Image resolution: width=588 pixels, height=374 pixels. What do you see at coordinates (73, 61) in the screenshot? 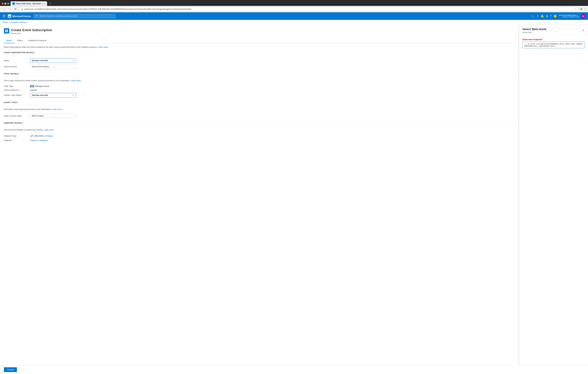
I see `name-check-icon: ✓` at bounding box center [73, 61].